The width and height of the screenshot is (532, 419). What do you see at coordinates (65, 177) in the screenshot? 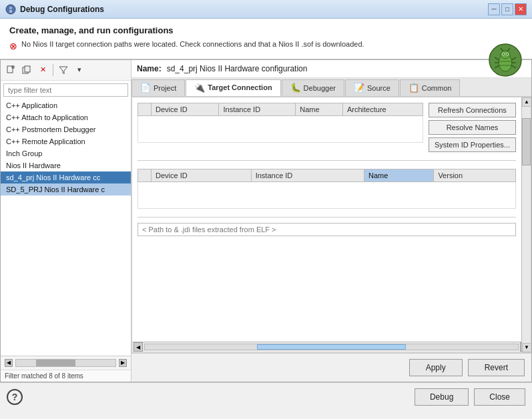
I see `sidebar-item-sd4: sd_4_prj Nios II Hardware cc` at bounding box center [65, 177].